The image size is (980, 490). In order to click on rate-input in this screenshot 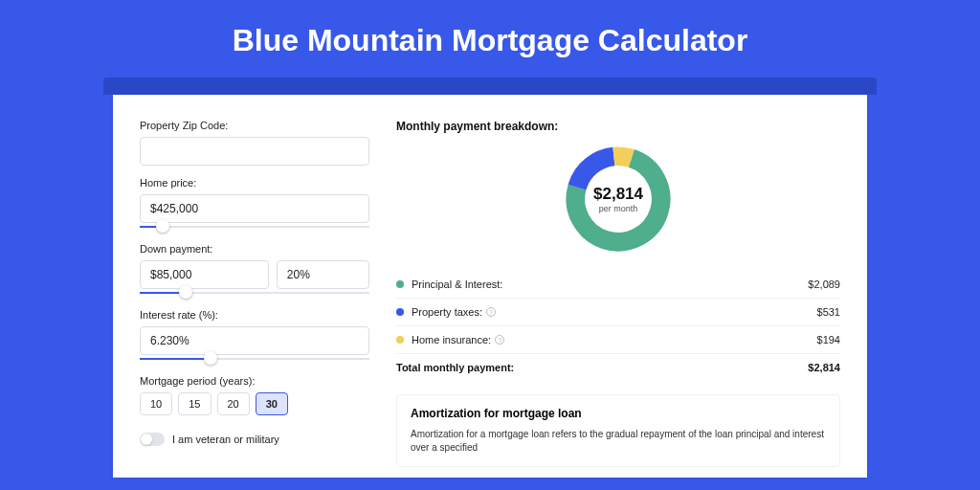, I will do `click(255, 341)`.